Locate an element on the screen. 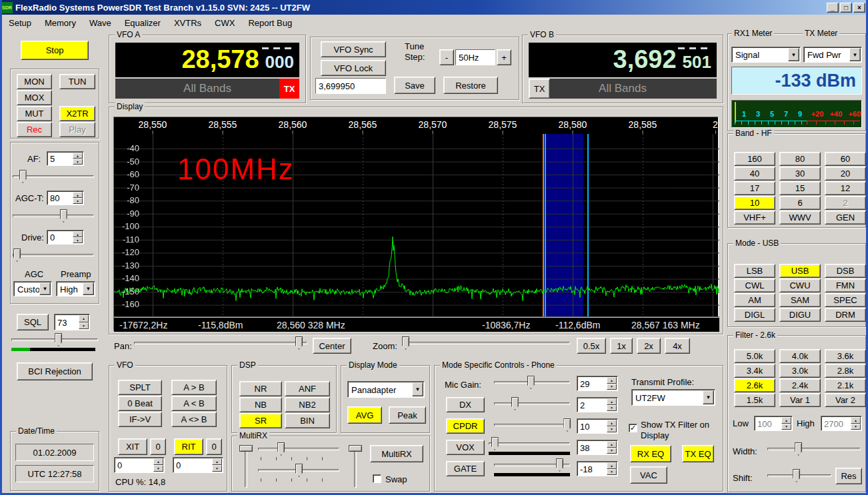  menu-xvtrs: XVTRs is located at coordinates (188, 23).